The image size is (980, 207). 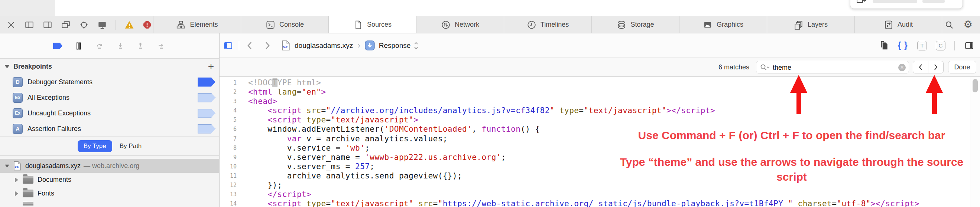 What do you see at coordinates (969, 46) in the screenshot?
I see `toggle-right-sidebar-icon` at bounding box center [969, 46].